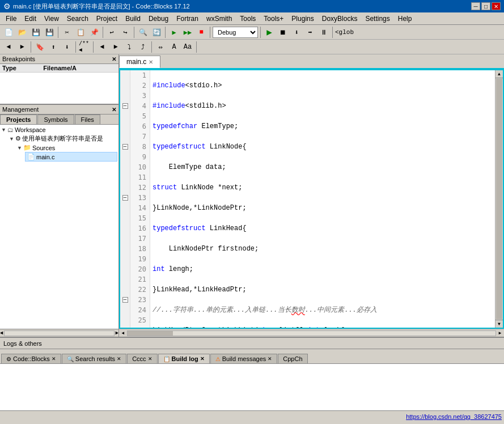  What do you see at coordinates (81, 32) in the screenshot?
I see `copy-button: 📋` at bounding box center [81, 32].